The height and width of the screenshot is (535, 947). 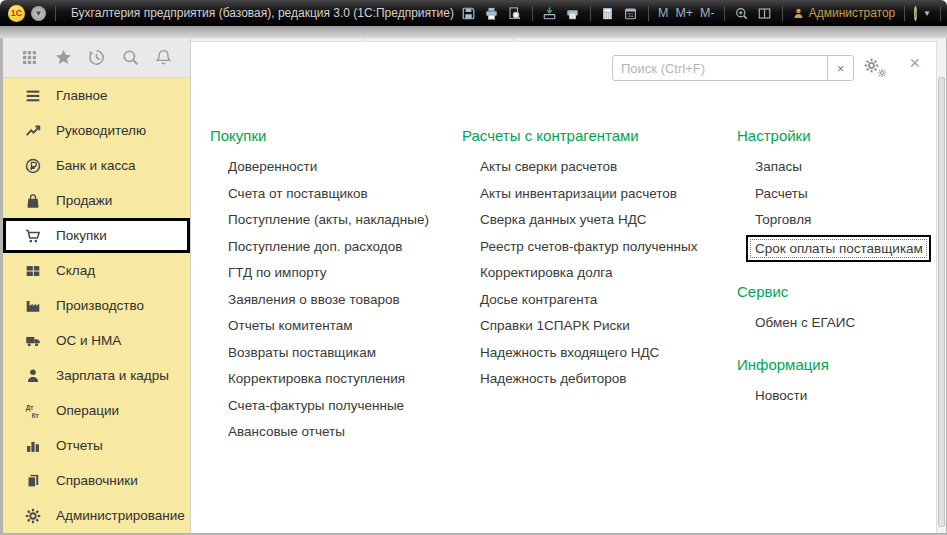 I want to click on glavnoe-icon, so click(x=33, y=96).